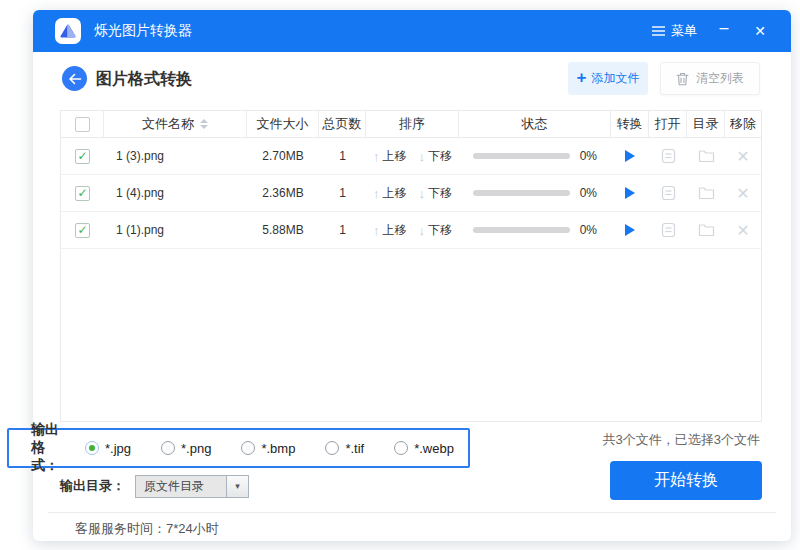 This screenshot has height=550, width=800. What do you see at coordinates (608, 78) in the screenshot?
I see `add-files-button: + 添加文件` at bounding box center [608, 78].